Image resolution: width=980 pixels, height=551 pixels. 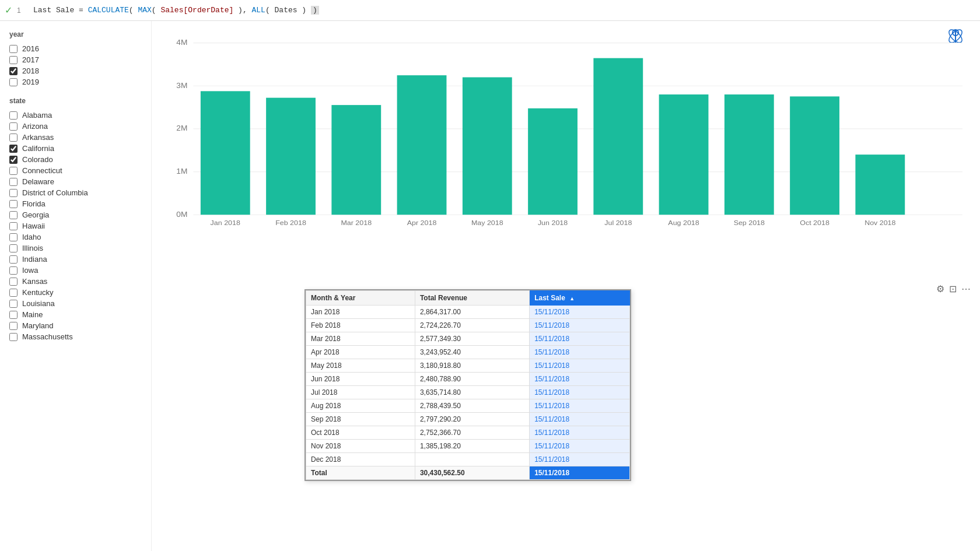 I want to click on svg-text: Aug 2018, so click(x=684, y=223).